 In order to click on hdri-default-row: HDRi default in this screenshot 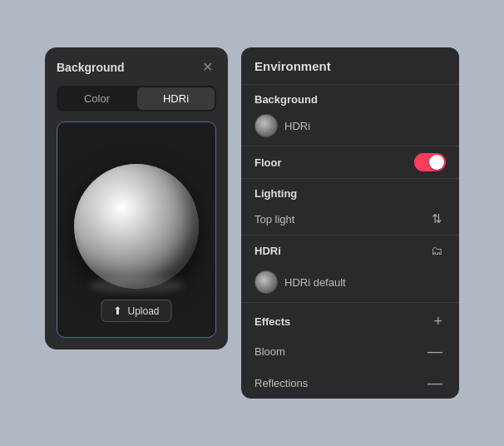, I will do `click(350, 284)`.